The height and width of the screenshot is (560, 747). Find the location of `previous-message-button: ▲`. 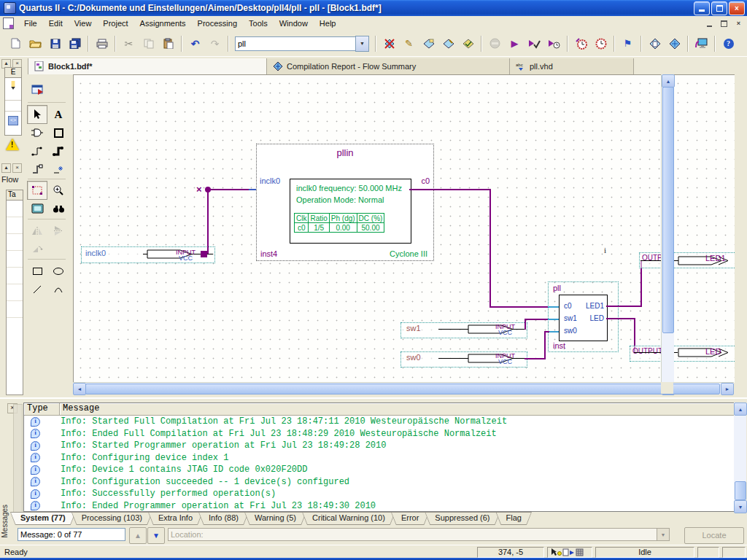

previous-message-button: ▲ is located at coordinates (138, 535).